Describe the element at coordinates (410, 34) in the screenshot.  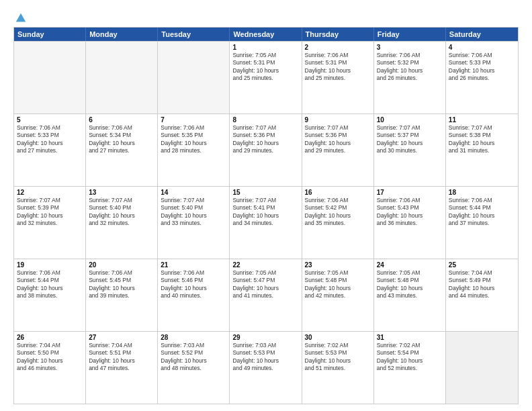
I see `weekday-header-friday: Friday` at that location.